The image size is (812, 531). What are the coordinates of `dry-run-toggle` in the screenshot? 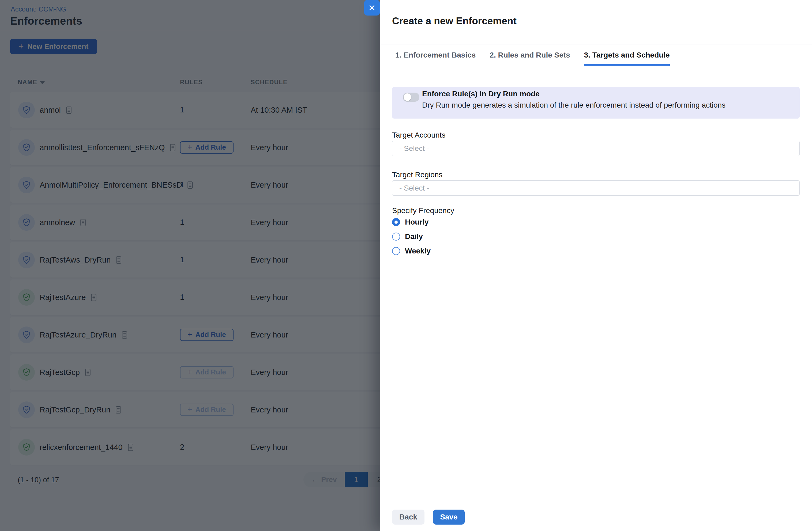 It's located at (411, 97).